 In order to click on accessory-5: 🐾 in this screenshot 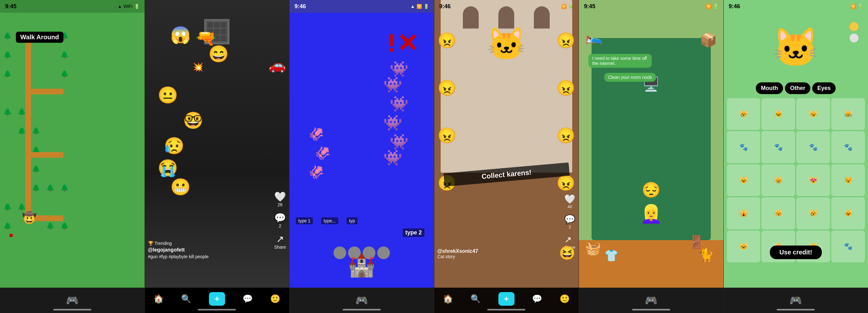, I will do `click(744, 147)`.